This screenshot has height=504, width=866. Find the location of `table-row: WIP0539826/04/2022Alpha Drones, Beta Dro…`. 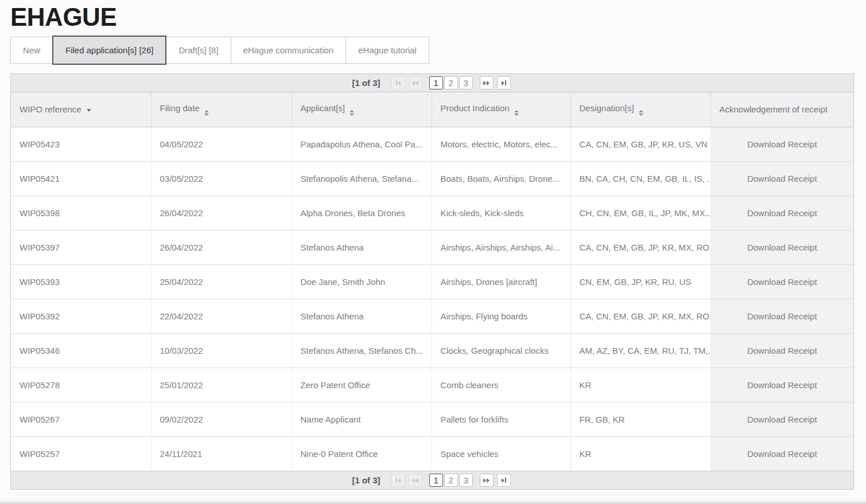

table-row: WIP0539826/04/2022Alpha Drones, Beta Dro… is located at coordinates (432, 213).